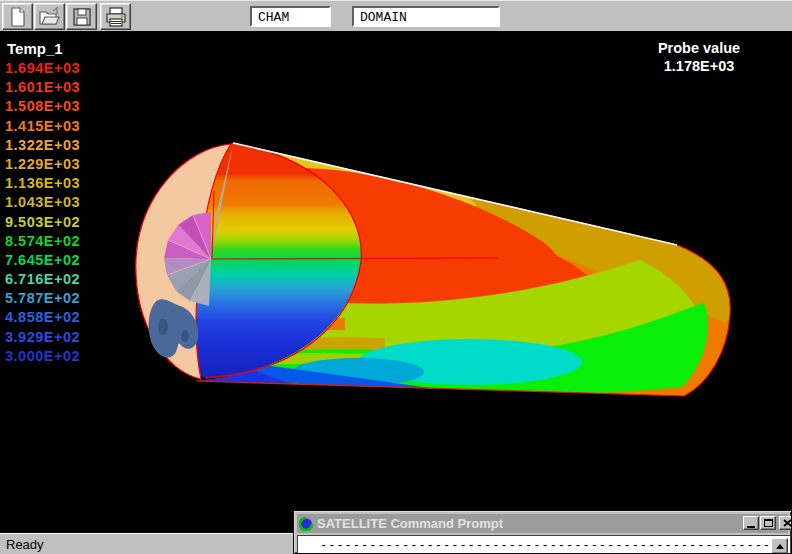 The width and height of the screenshot is (792, 554). I want to click on legend-entry: 3.000E+02, so click(42, 358).